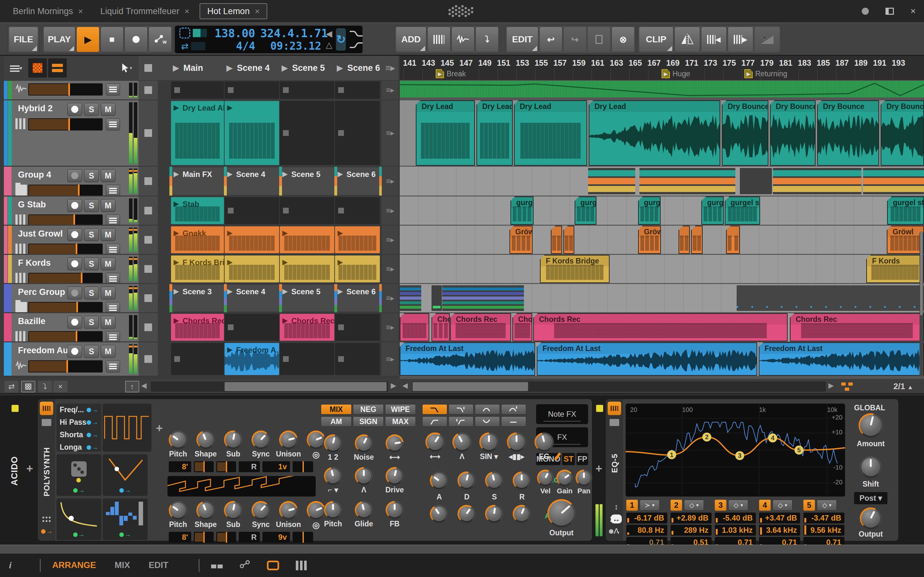  Describe the element at coordinates (561, 513) in the screenshot. I see `output-knob` at that location.